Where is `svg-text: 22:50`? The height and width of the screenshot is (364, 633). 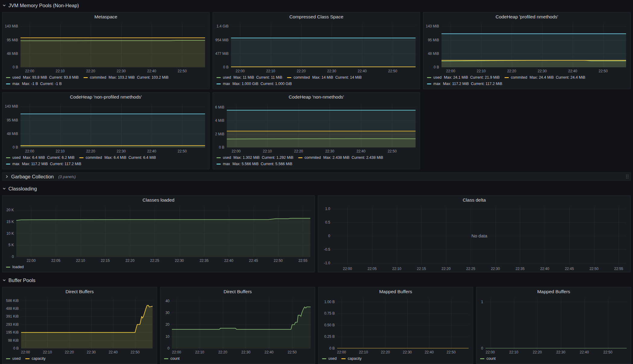 svg-text: 22:50 is located at coordinates (393, 71).